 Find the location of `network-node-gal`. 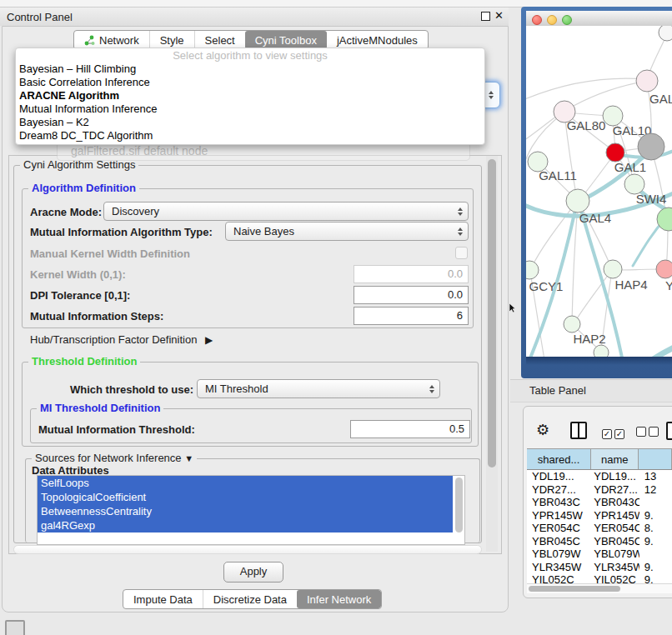

network-node-gal is located at coordinates (647, 81).